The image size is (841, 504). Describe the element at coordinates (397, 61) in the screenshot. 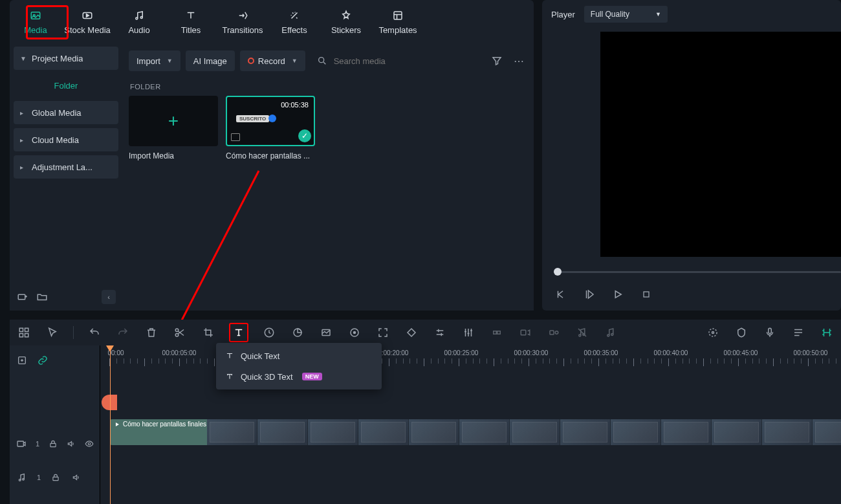

I see `search-media` at that location.